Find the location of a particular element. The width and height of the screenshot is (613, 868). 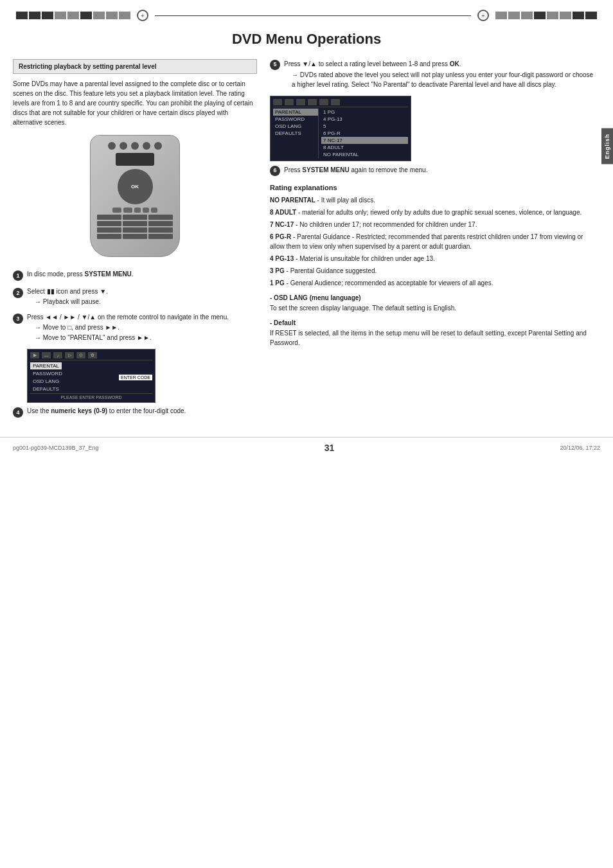

step-5-content: Press ▼/▲ to select a rating level betwe… is located at coordinates (439, 75).